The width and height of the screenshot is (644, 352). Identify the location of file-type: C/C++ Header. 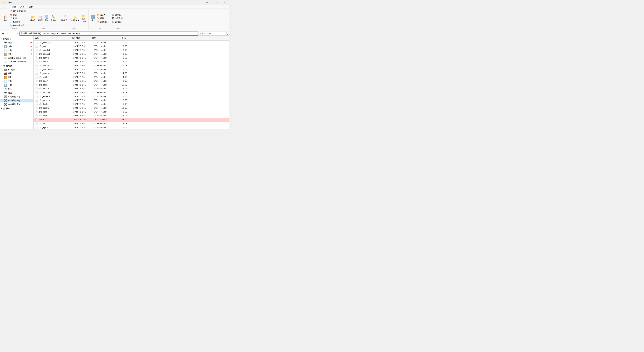
(104, 58).